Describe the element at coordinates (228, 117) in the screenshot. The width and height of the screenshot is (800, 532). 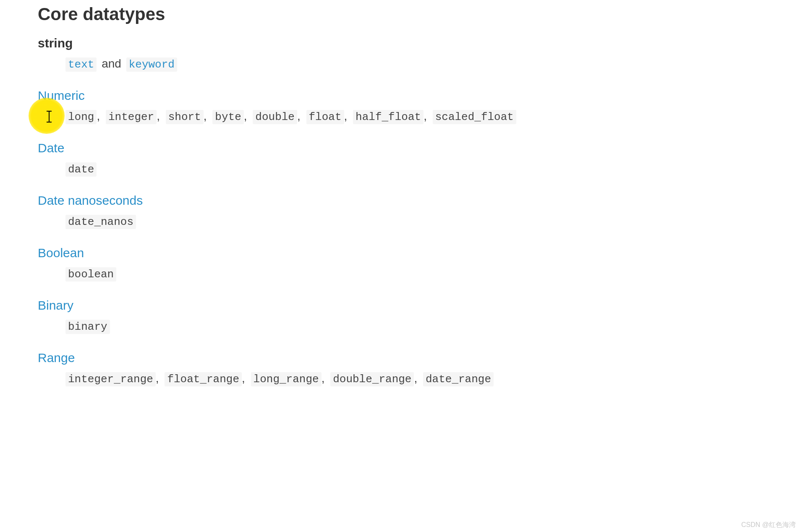
I see `code-byte: byte` at that location.